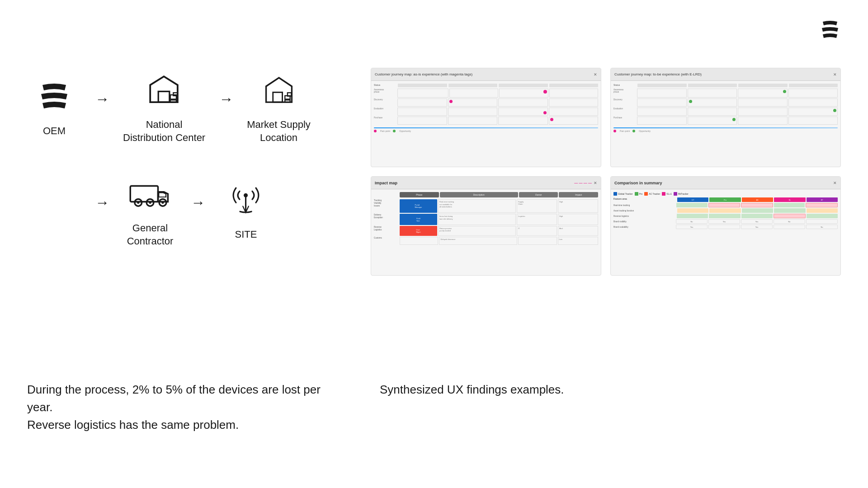 The width and height of the screenshot is (868, 488). I want to click on comparison-summary-header: Comparison in summary ✕, so click(726, 183).